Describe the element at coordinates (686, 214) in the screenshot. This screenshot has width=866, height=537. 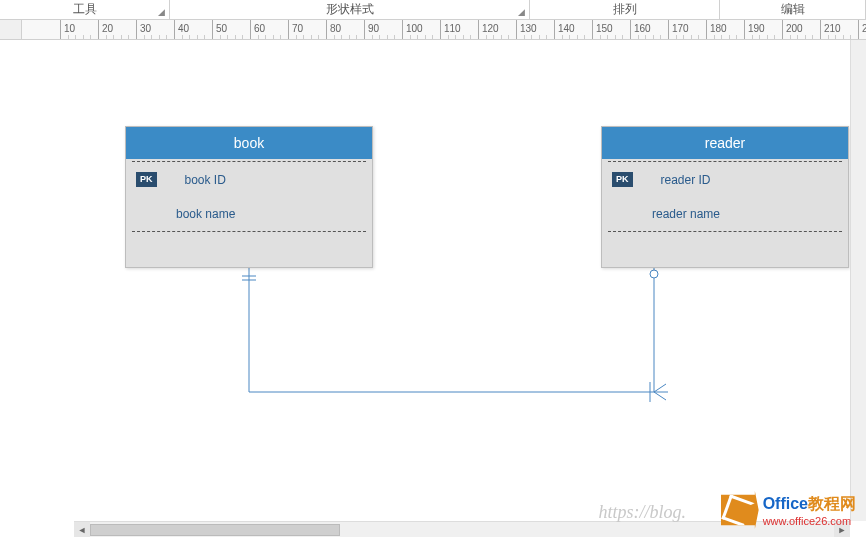
I see `attribute-name: reader name` at that location.